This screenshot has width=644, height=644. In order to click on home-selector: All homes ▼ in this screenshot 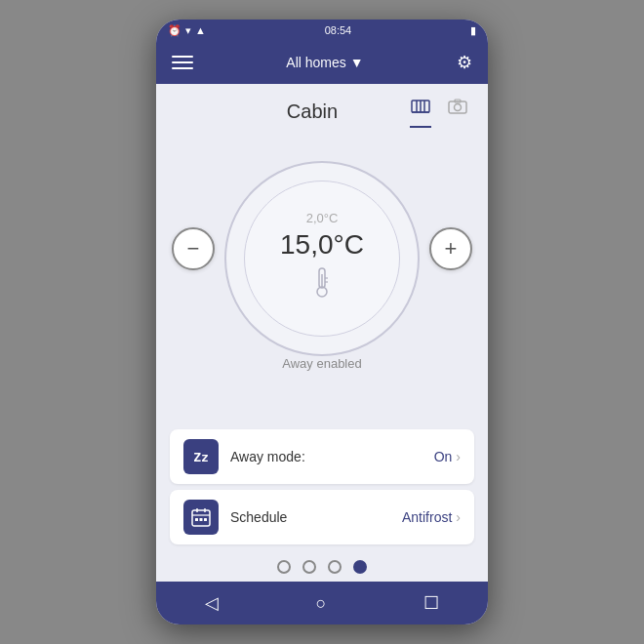, I will do `click(324, 62)`.